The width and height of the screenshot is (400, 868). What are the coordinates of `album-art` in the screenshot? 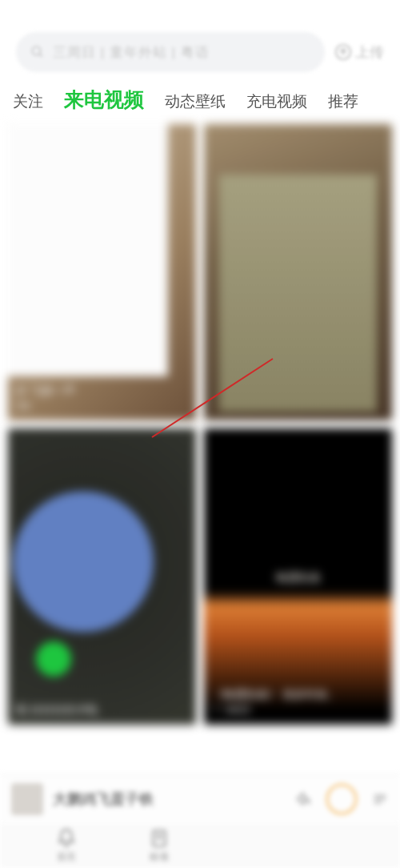 It's located at (27, 799).